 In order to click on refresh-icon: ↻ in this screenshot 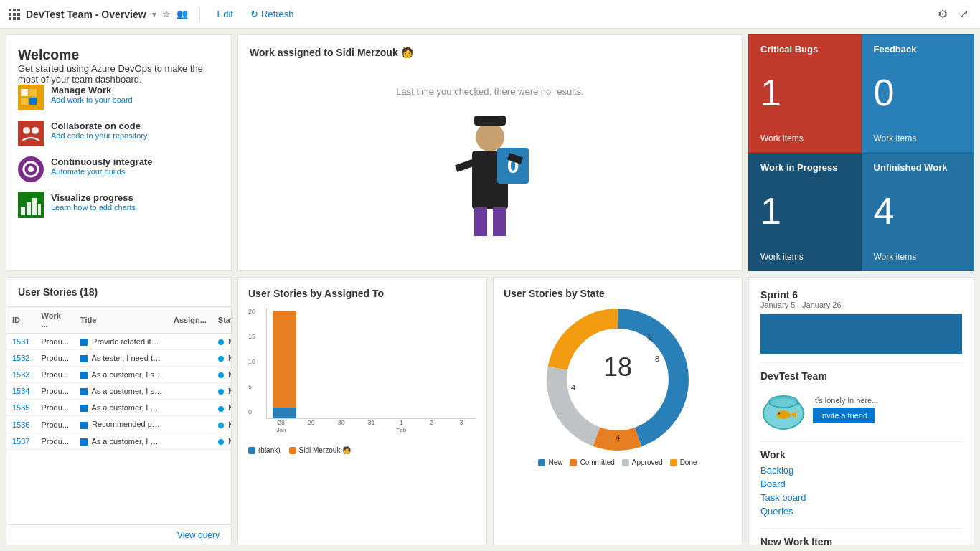, I will do `click(254, 14)`.